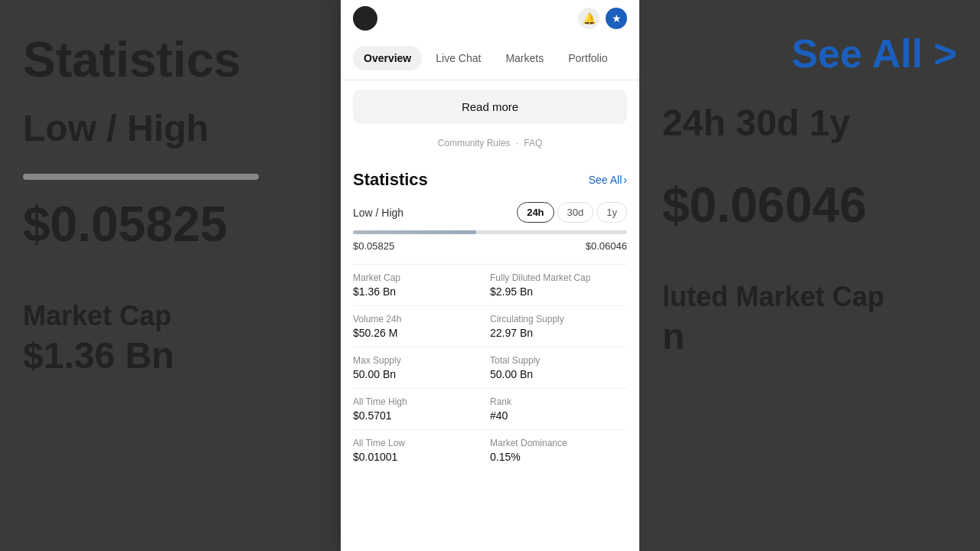  Describe the element at coordinates (490, 58) in the screenshot. I see `nav-tabs: Overview Live Chat Markets Portfolio` at that location.